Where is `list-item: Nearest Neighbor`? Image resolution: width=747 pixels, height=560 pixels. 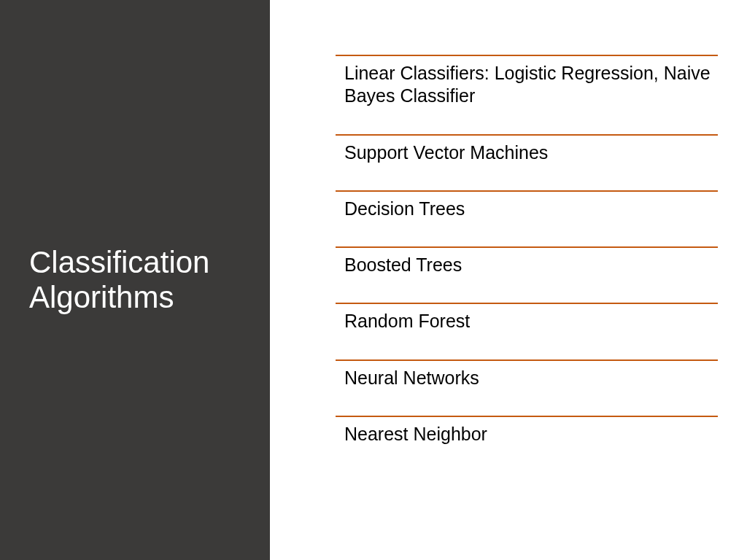 list-item: Nearest Neighbor is located at coordinates (527, 433).